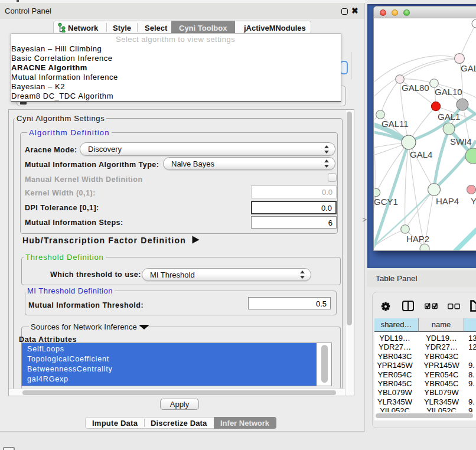 This screenshot has width=476, height=450. I want to click on svg-text: GCY1, so click(386, 202).